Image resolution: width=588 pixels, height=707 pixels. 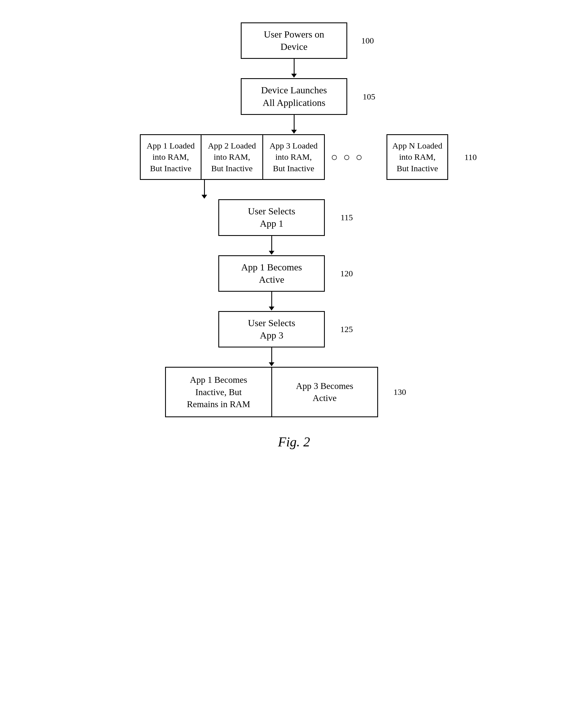 I want to click on node-125-label: User SelectsApp 3, so click(x=271, y=329).